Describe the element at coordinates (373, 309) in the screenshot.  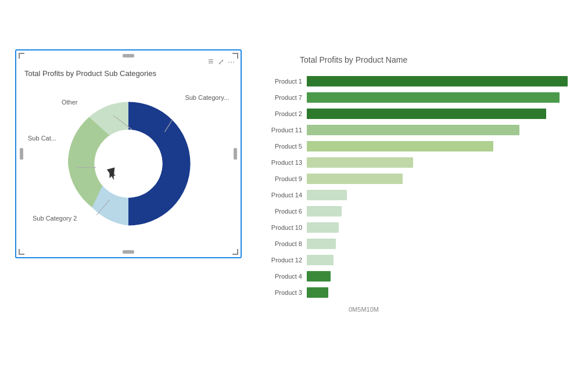
I see `axis-label: 10M` at that location.